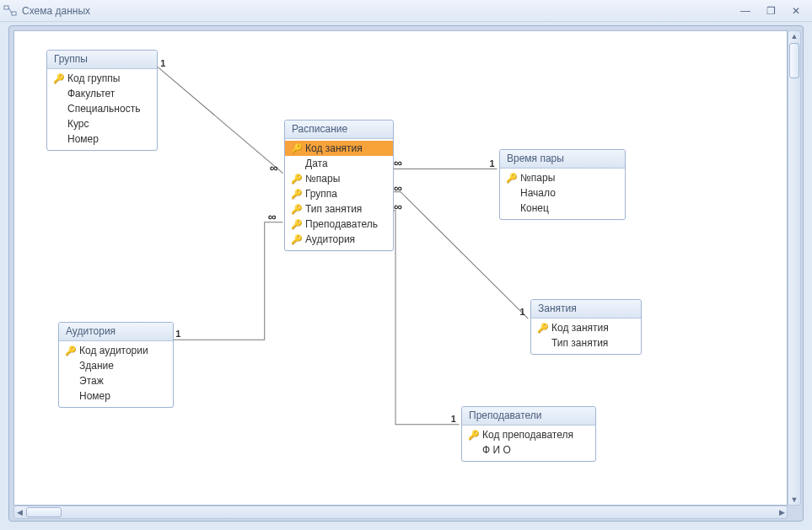  I want to click on table-schedule: Расписание 🔑Код занятия🔑Дата🔑№пары🔑Групп…, so click(339, 185).